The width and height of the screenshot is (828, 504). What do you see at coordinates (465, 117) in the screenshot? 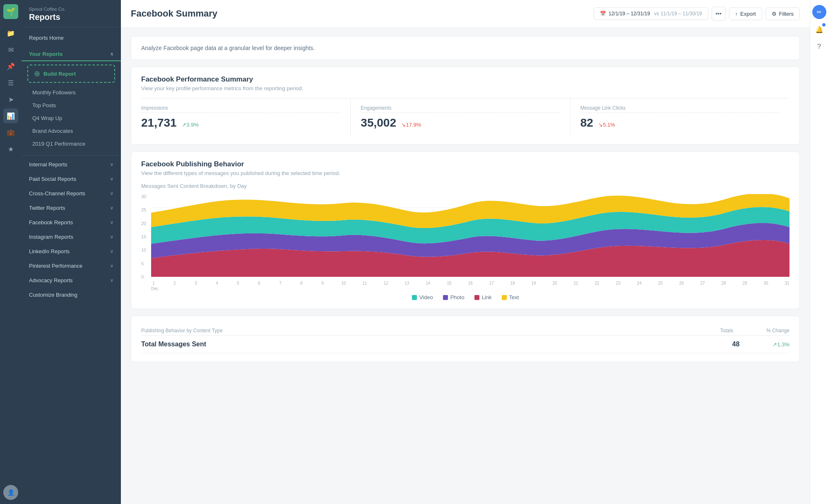
I see `metrics-row: Impressions 21,731 ↗3.9% Engagements 35,…` at bounding box center [465, 117].